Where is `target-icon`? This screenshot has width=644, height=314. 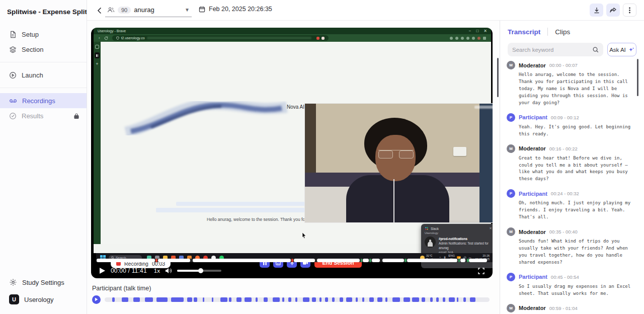
target-icon is located at coordinates (13, 116).